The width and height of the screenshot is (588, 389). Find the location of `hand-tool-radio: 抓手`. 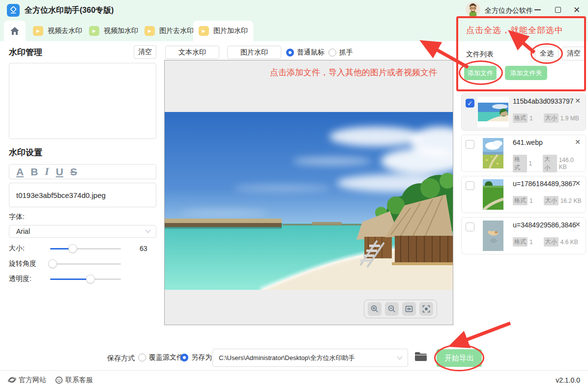

hand-tool-radio: 抓手 is located at coordinates (341, 53).